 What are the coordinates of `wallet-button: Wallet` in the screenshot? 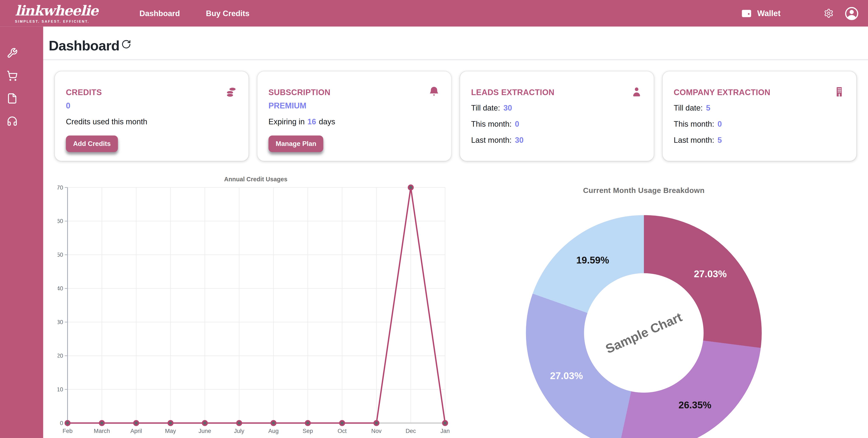 It's located at (761, 13).